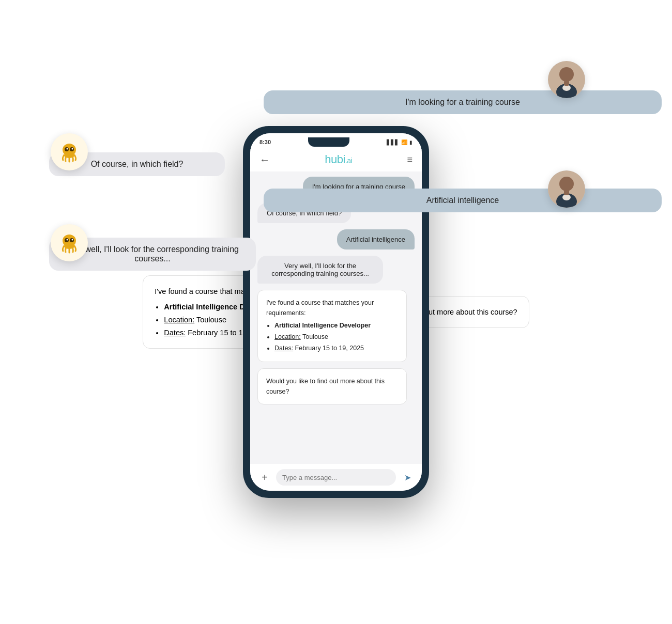  What do you see at coordinates (336, 160) in the screenshot?
I see `app-header: ← hubi.ai ≡` at bounding box center [336, 160].